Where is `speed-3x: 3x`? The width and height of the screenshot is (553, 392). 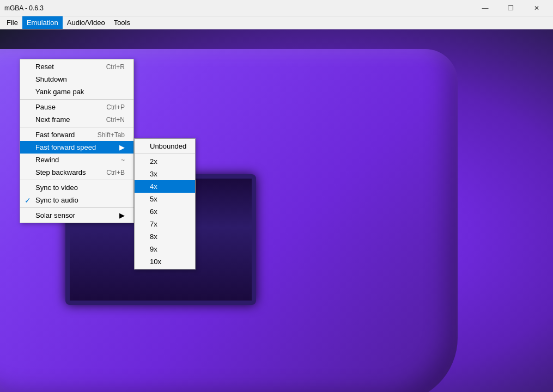
speed-3x: 3x is located at coordinates (165, 174).